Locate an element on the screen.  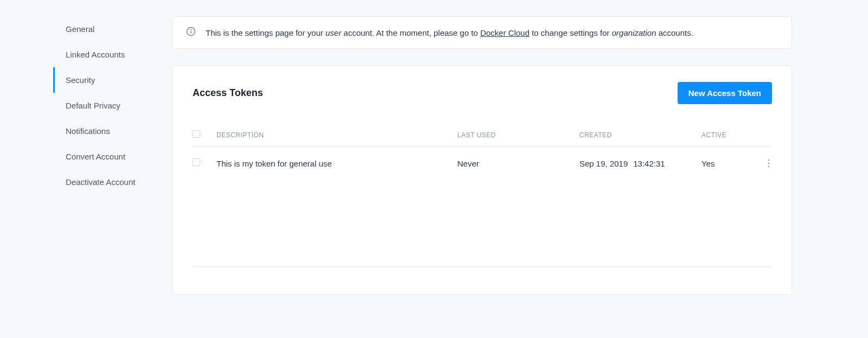
select-all-checkbox is located at coordinates (196, 134).